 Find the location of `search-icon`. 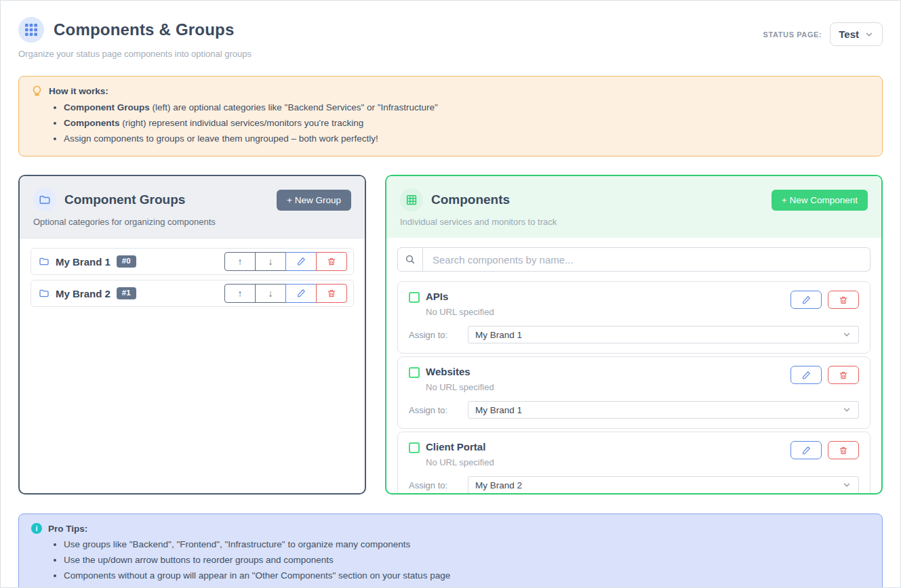

search-icon is located at coordinates (410, 259).